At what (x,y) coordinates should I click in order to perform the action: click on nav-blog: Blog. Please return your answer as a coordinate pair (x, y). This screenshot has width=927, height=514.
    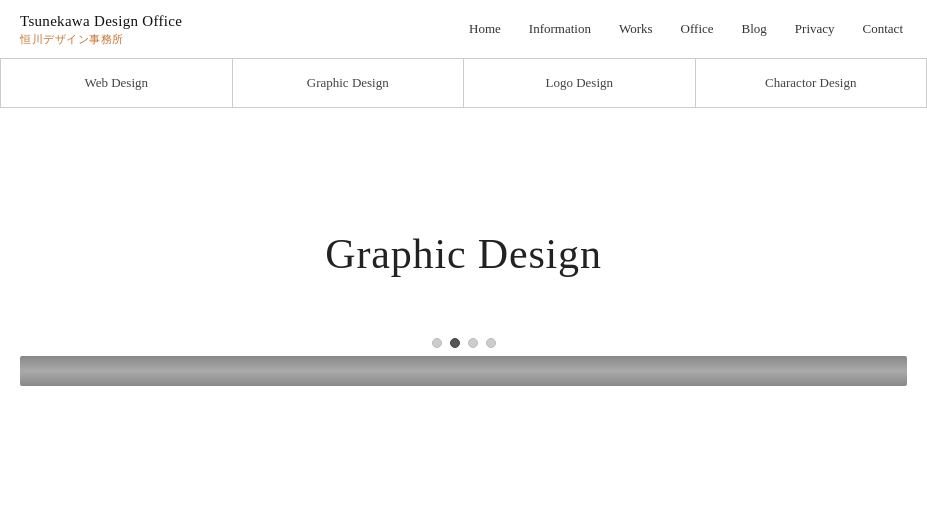
    Looking at the image, I should click on (754, 29).